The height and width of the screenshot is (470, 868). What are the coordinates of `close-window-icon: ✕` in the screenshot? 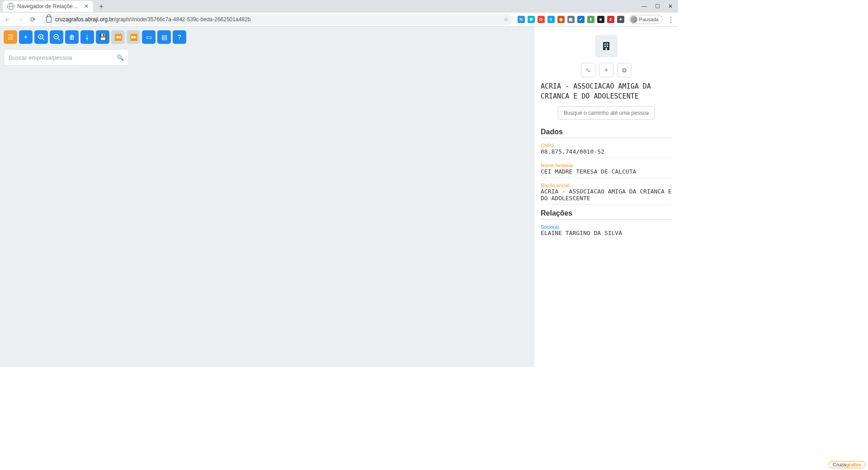 It's located at (670, 6).